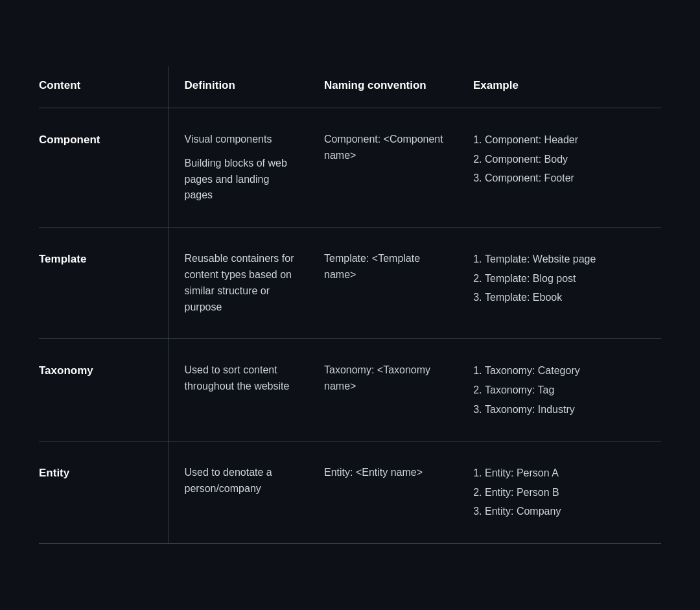  What do you see at coordinates (566, 159) in the screenshot?
I see `example-item: Component: Body` at bounding box center [566, 159].